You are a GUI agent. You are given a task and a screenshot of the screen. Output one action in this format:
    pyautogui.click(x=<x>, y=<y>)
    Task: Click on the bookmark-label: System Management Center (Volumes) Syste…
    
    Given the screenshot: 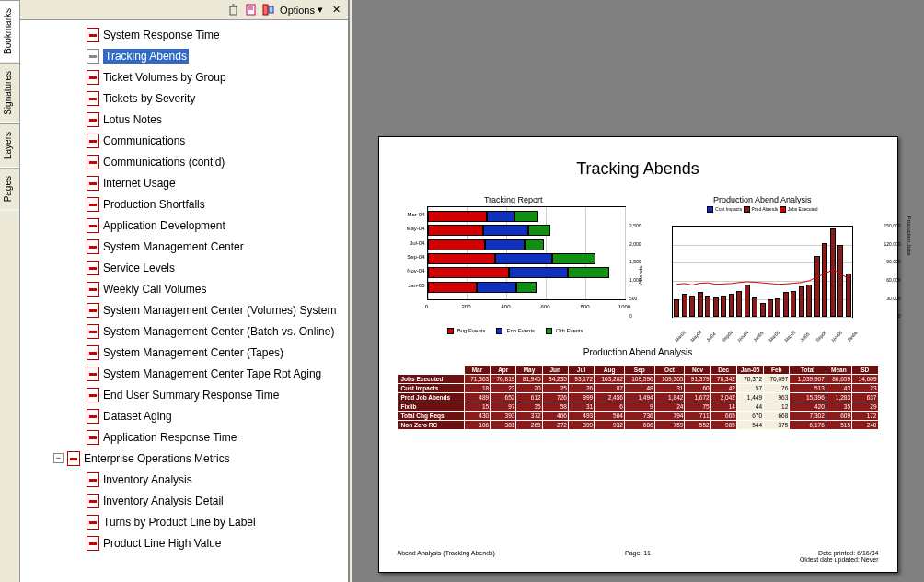 What is the action you would take?
    pyautogui.click(x=219, y=310)
    